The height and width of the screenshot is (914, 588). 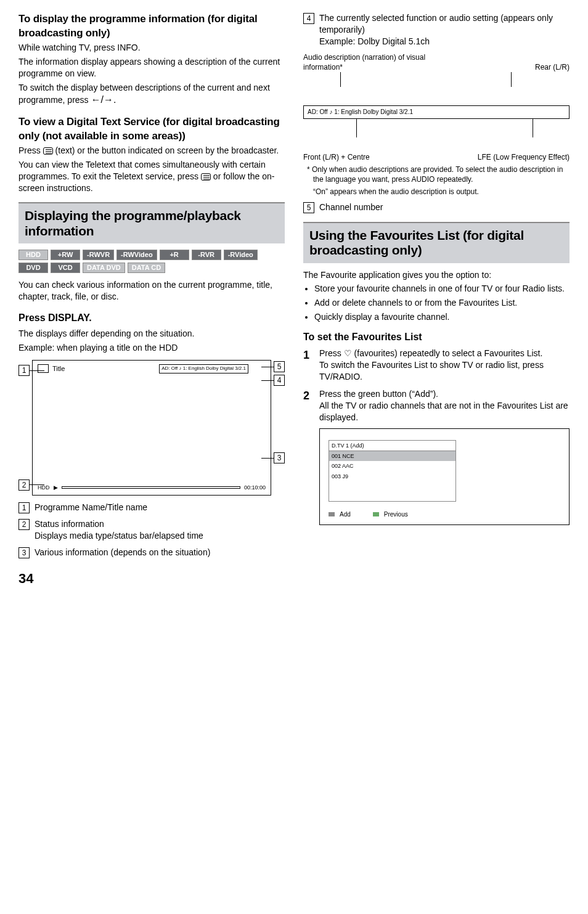 I want to click on step-number-2: 2, so click(x=308, y=396).